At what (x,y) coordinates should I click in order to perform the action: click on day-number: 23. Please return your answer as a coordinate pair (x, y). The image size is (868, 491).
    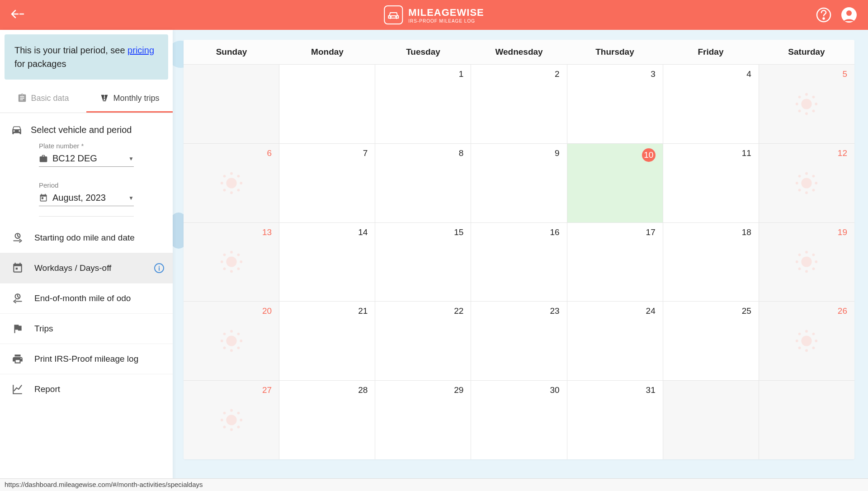
    Looking at the image, I should click on (554, 311).